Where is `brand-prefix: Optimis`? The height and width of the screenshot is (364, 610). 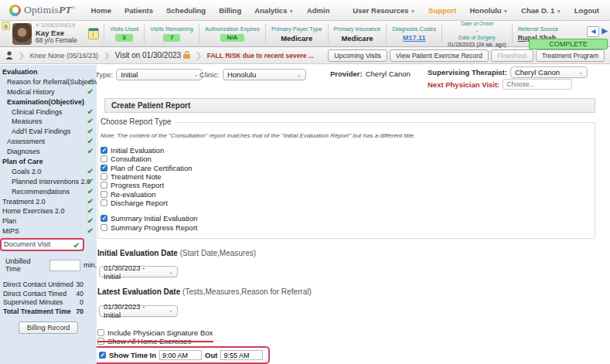
brand-prefix: Optimis is located at coordinates (42, 9).